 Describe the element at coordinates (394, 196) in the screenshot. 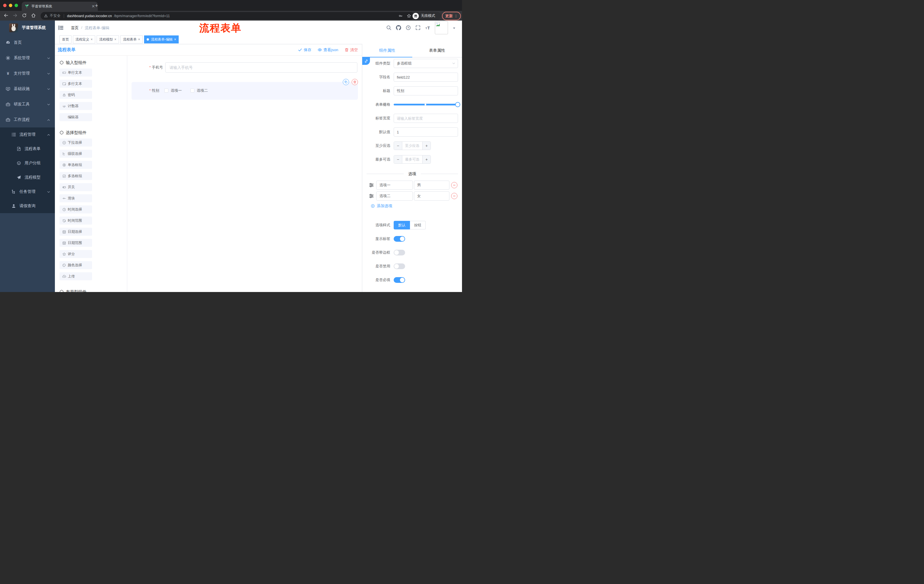

I see `option2-label-input` at that location.